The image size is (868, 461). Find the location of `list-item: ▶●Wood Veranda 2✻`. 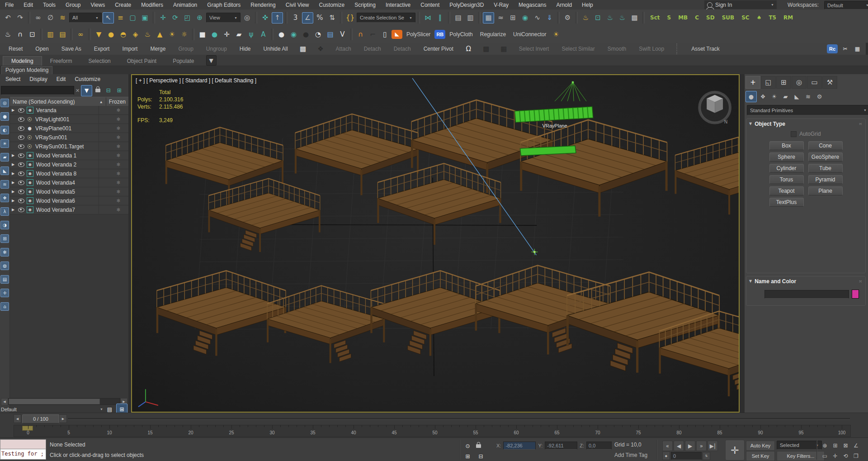

list-item: ▶●Wood Veranda 2✻ is located at coordinates (69, 165).